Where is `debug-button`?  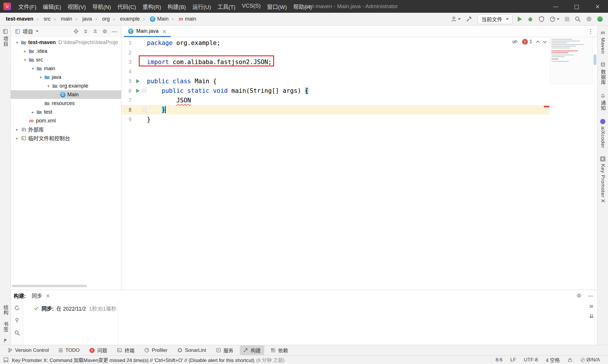 debug-button is located at coordinates (530, 19).